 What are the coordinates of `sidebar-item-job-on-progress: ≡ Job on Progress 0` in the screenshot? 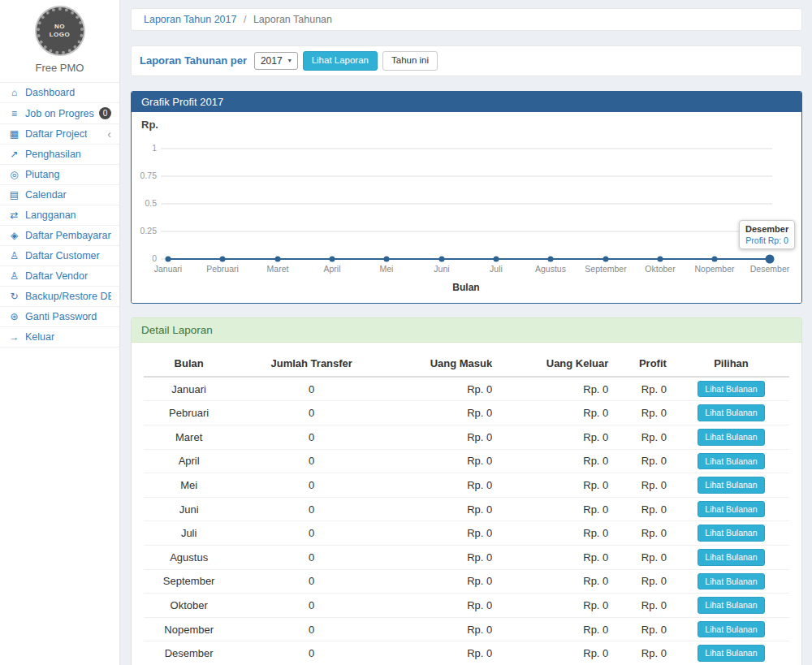 It's located at (60, 114).